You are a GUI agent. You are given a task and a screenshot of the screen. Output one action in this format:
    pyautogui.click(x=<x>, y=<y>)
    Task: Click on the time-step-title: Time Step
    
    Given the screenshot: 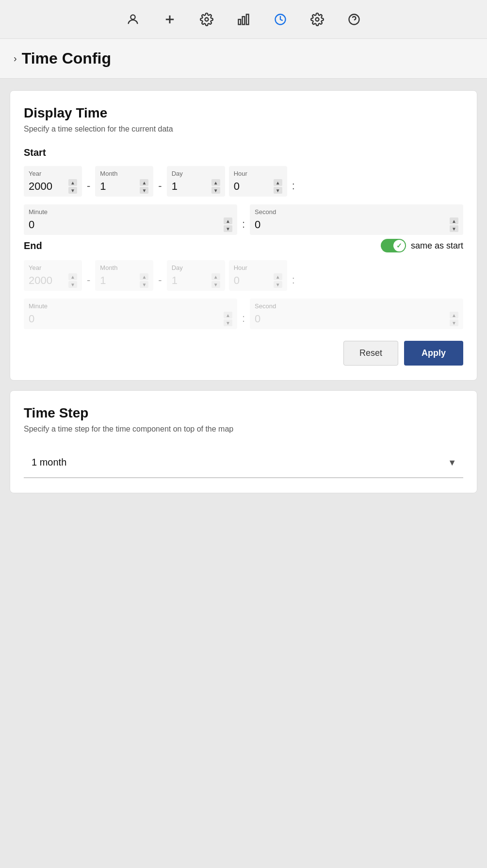 What is the action you would take?
    pyautogui.click(x=244, y=413)
    